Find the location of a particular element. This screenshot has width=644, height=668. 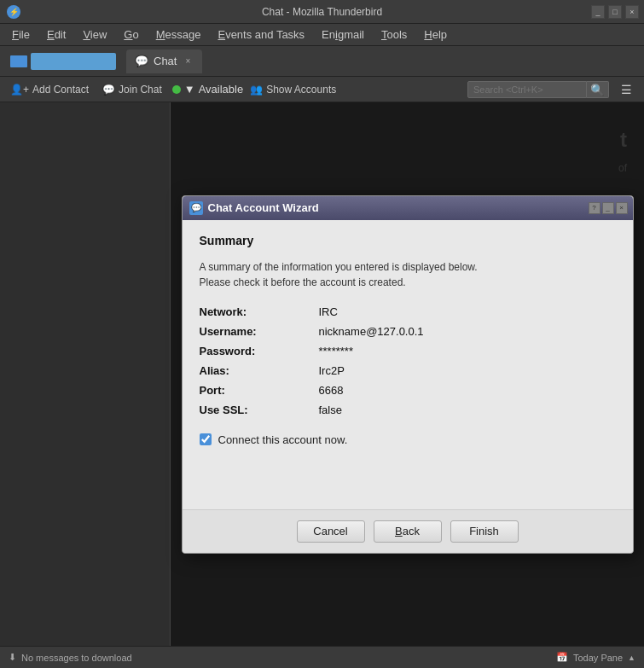

dialog-app-icon: 💬 is located at coordinates (196, 208).